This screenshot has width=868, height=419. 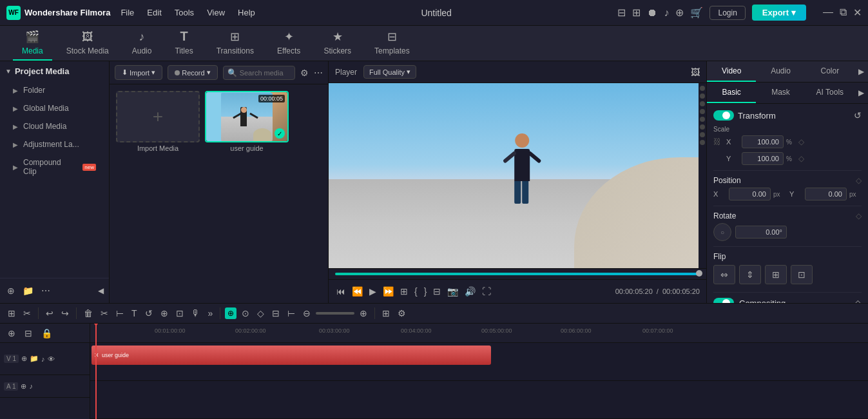 I want to click on import-media-thumb: +, so click(x=158, y=117).